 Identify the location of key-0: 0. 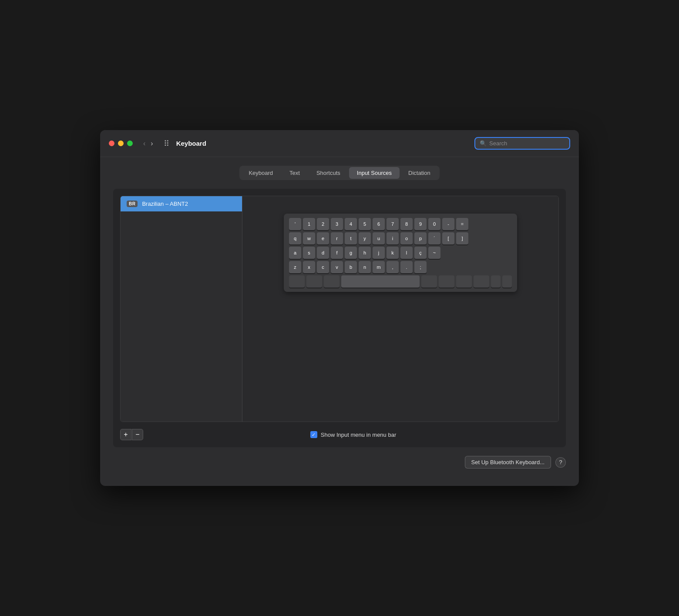
(434, 224).